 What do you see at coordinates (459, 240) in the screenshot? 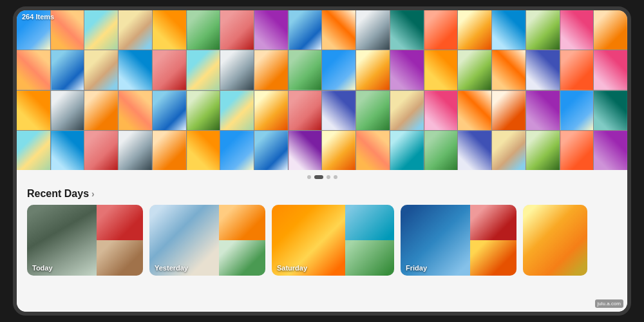
I see `day-card-friday: Friday` at bounding box center [459, 240].